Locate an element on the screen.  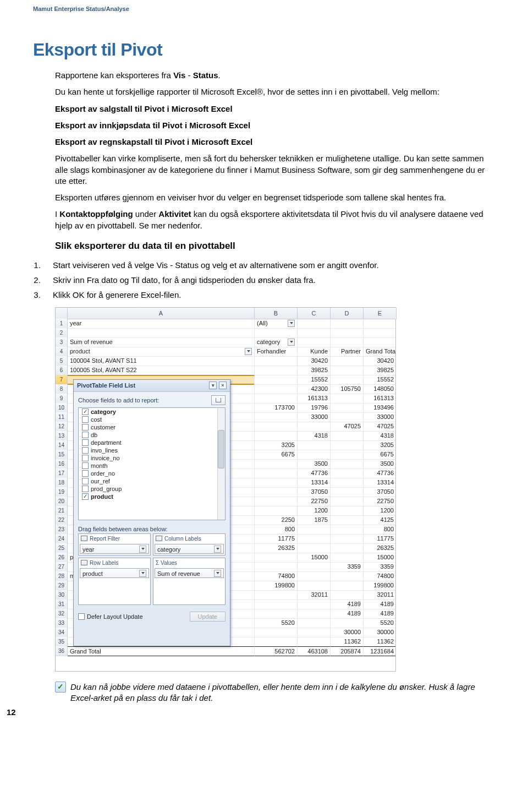
cell: 30420 is located at coordinates (314, 361).